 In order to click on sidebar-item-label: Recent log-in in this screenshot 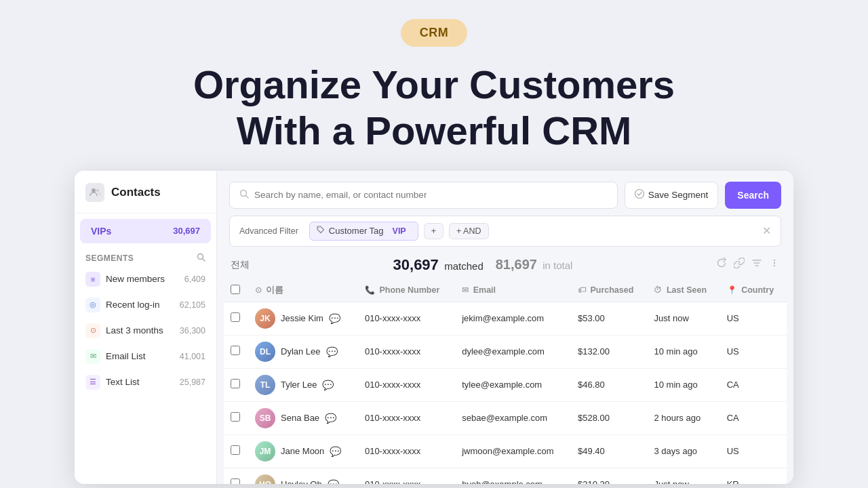, I will do `click(133, 305)`.